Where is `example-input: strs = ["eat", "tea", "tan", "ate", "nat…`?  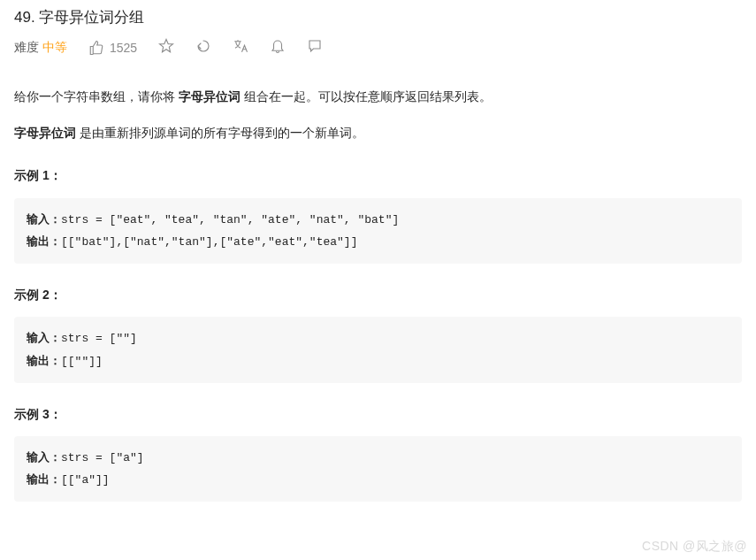
example-input: strs = ["eat", "tea", "tan", "ate", "nat… is located at coordinates (230, 219).